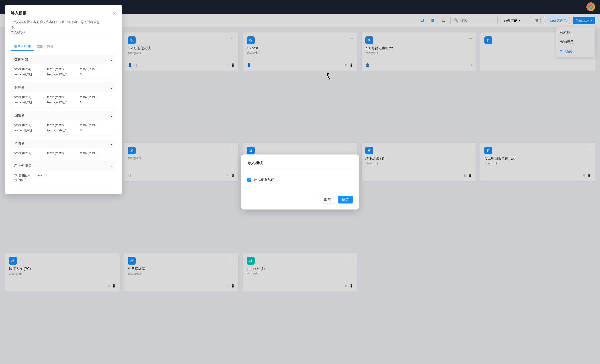  Describe the element at coordinates (111, 166) in the screenshot. I see `perm-section-tenant-chevron` at that location.